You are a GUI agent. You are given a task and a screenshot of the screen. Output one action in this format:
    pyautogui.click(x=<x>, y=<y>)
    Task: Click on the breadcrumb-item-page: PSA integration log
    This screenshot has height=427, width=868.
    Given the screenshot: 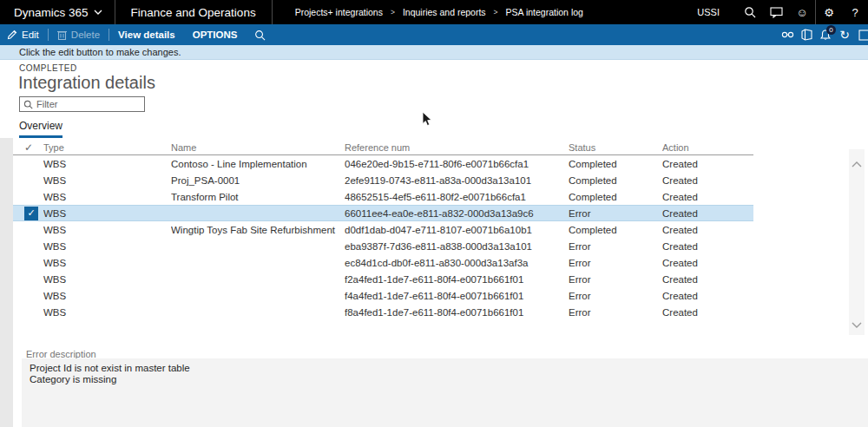 What is the action you would take?
    pyautogui.click(x=545, y=12)
    